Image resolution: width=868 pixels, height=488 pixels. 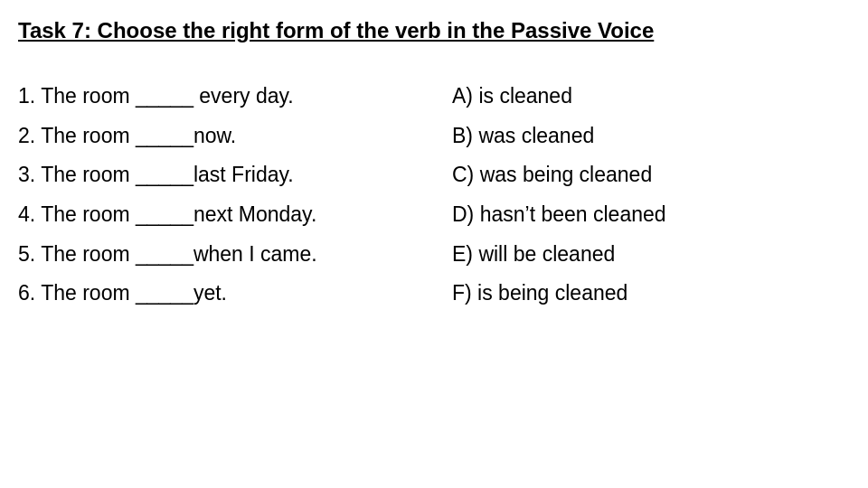 I want to click on sentence-4: 4. The room _____next Monday., so click(x=217, y=215).